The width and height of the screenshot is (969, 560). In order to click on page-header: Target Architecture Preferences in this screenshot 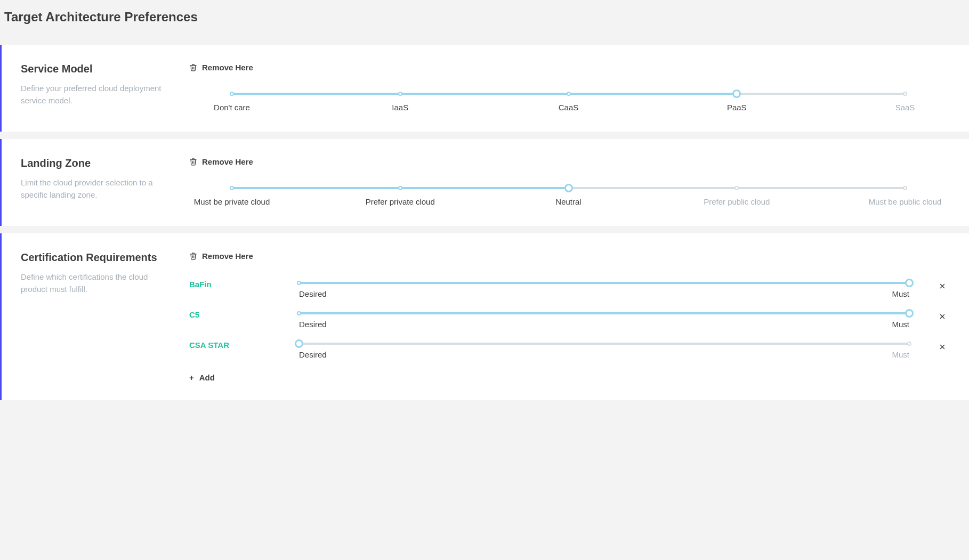, I will do `click(484, 22)`.